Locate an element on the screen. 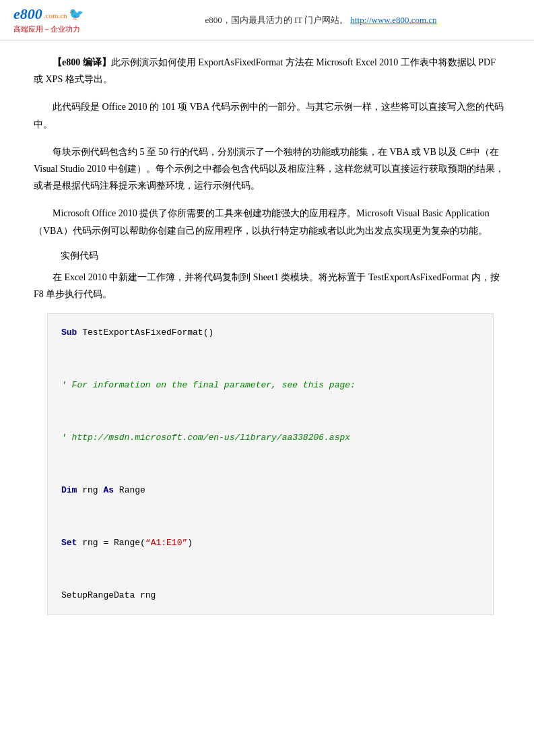 The image size is (534, 756). code-line-2-empty is located at coordinates (271, 350).